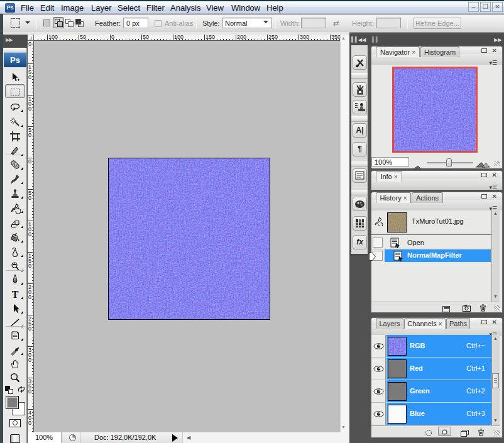 The height and width of the screenshot is (443, 504). What do you see at coordinates (15, 294) in the screenshot?
I see `svg-text: T` at bounding box center [15, 294].